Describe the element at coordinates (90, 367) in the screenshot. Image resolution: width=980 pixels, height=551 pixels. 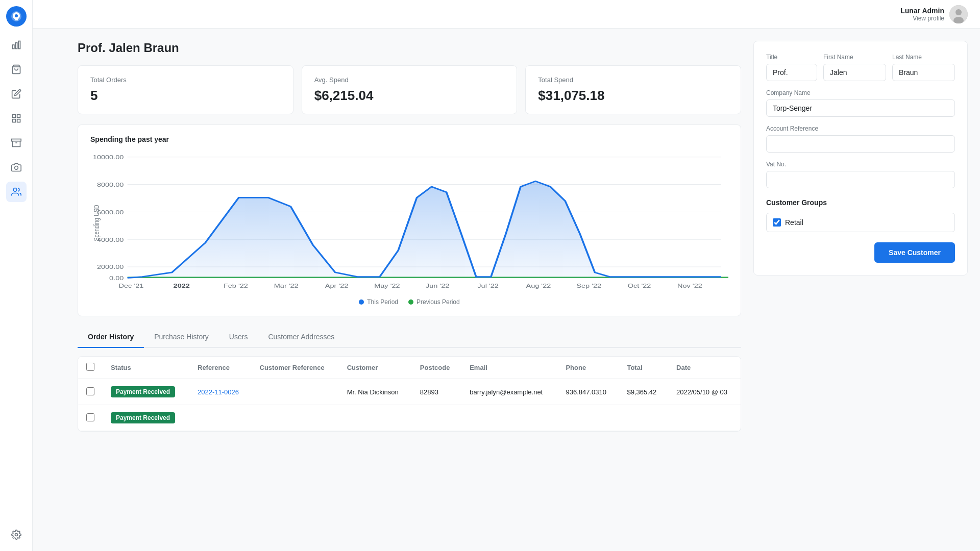
I see `select-all-checkbox` at that location.